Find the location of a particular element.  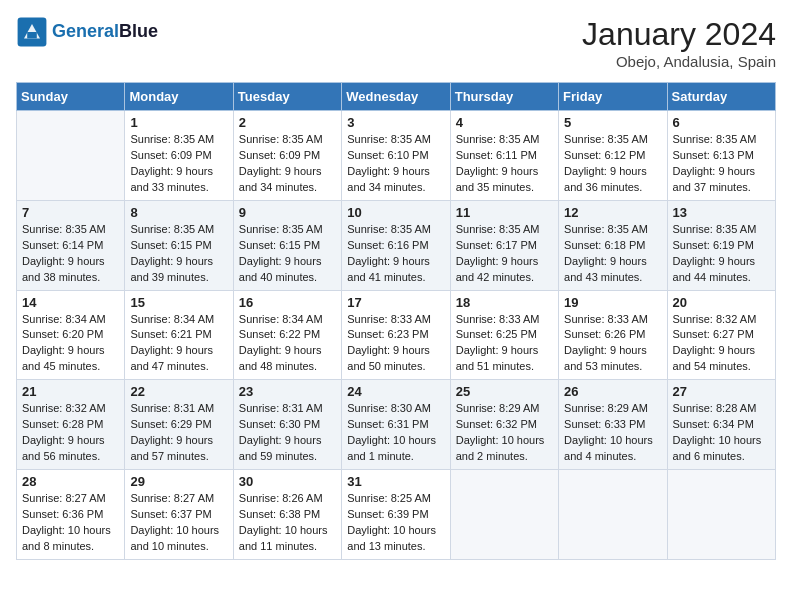

day-number: 16 is located at coordinates (288, 302).